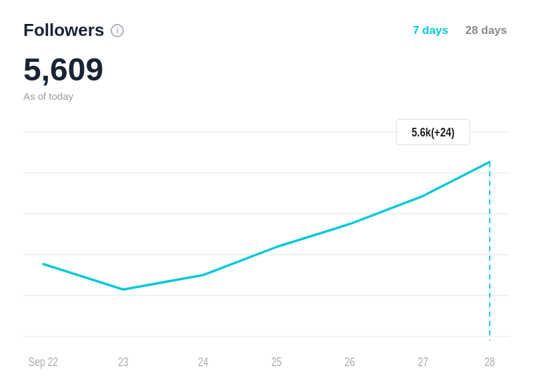 This screenshot has width=533, height=392. I want to click on stat-value: 5,609, so click(266, 71).